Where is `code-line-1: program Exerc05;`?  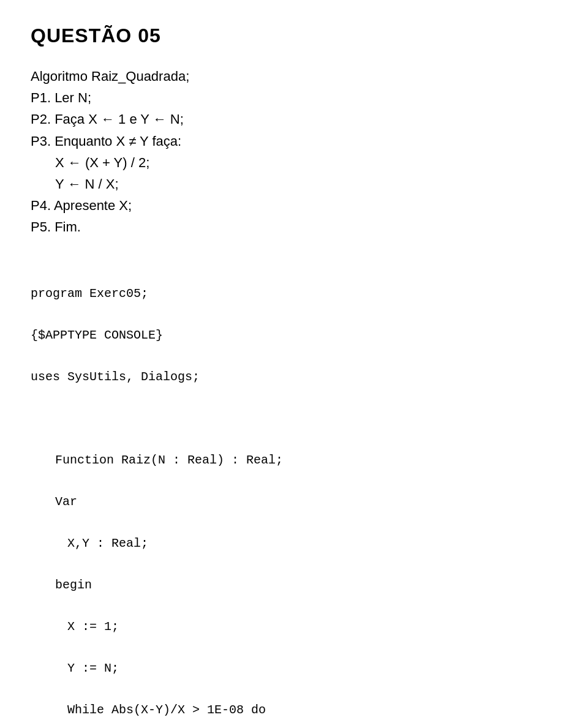
code-line-1: program Exerc05; is located at coordinates (294, 294).